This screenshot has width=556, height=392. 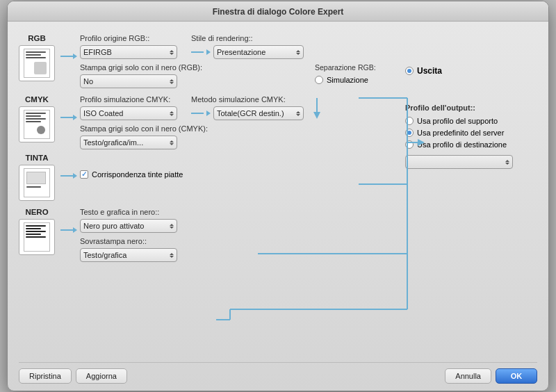 I want to click on output-option3-radio-btn, so click(x=409, y=145).